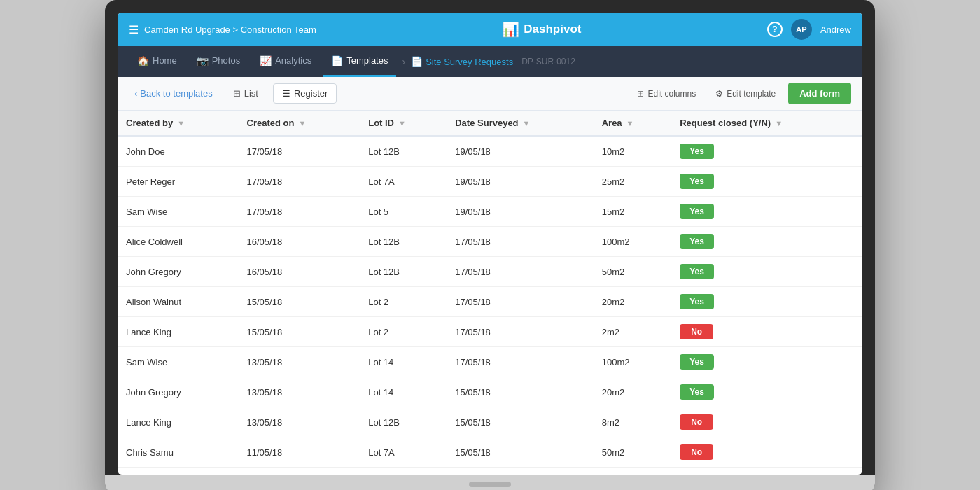 Image resolution: width=980 pixels, height=490 pixels. What do you see at coordinates (403, 211) in the screenshot?
I see `table-cell: Lot 5` at bounding box center [403, 211].